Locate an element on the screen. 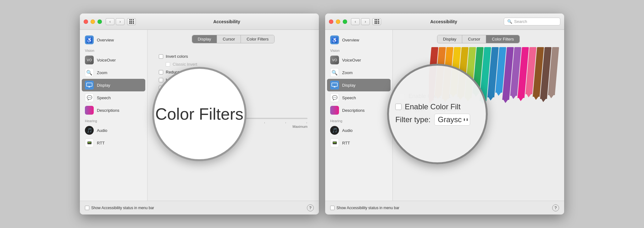  overview-icon: ♿ is located at coordinates (89, 40).